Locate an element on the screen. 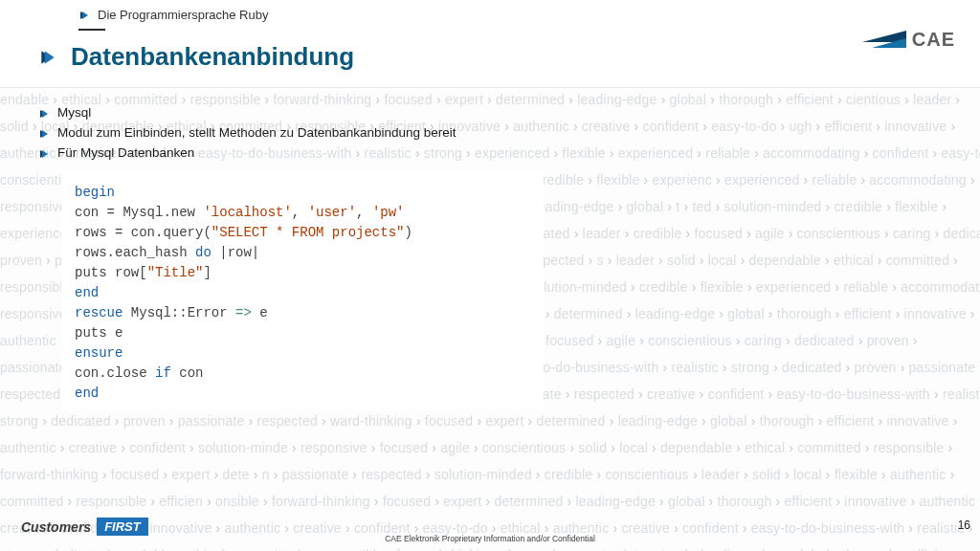  code-text: rows.each_hash is located at coordinates (135, 253).